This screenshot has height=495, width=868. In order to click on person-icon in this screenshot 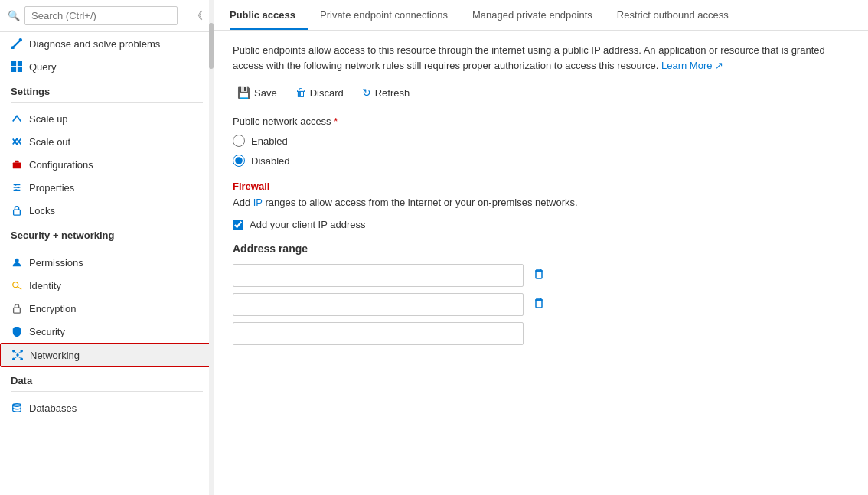, I will do `click(17, 262)`.